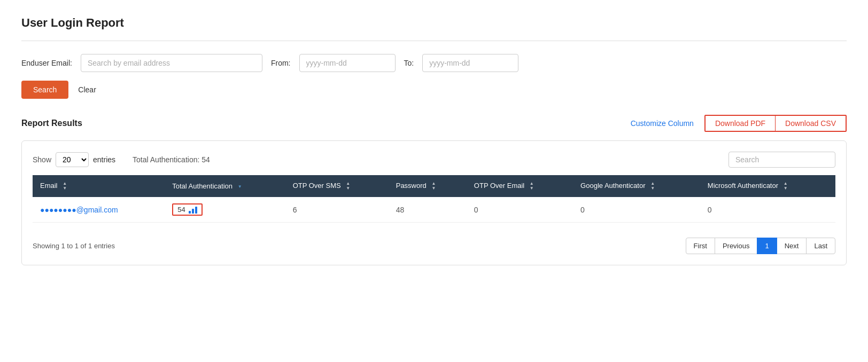 The height and width of the screenshot is (362, 868). What do you see at coordinates (74, 246) in the screenshot?
I see `showing-entries: Showing 1 to 1 of 1 entries` at bounding box center [74, 246].